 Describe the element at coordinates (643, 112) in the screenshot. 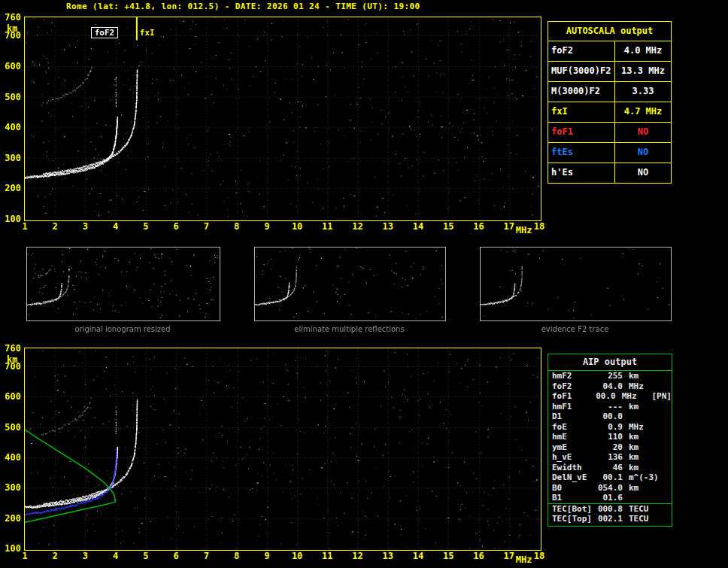

I see `autoscala-value-cell: 4.7 MHz` at that location.